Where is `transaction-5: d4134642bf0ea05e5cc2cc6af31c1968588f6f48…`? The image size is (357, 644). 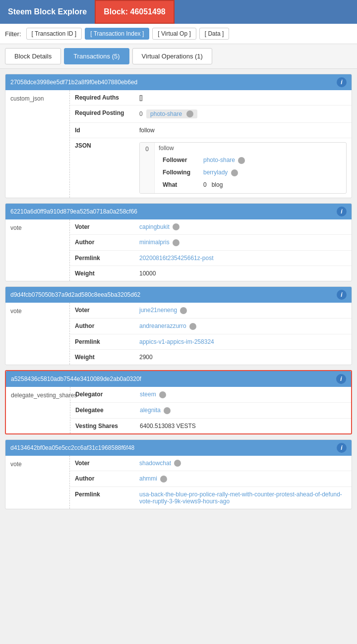 transaction-5: d4134642bf0ea05e5cc2cc6af31c1968588f6f48… is located at coordinates (178, 475).